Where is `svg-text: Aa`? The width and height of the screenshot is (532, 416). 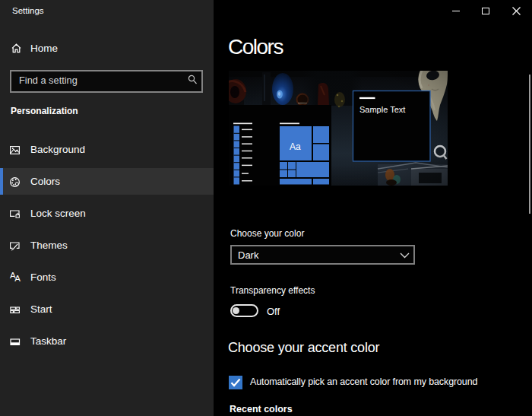
svg-text: Aa is located at coordinates (295, 147).